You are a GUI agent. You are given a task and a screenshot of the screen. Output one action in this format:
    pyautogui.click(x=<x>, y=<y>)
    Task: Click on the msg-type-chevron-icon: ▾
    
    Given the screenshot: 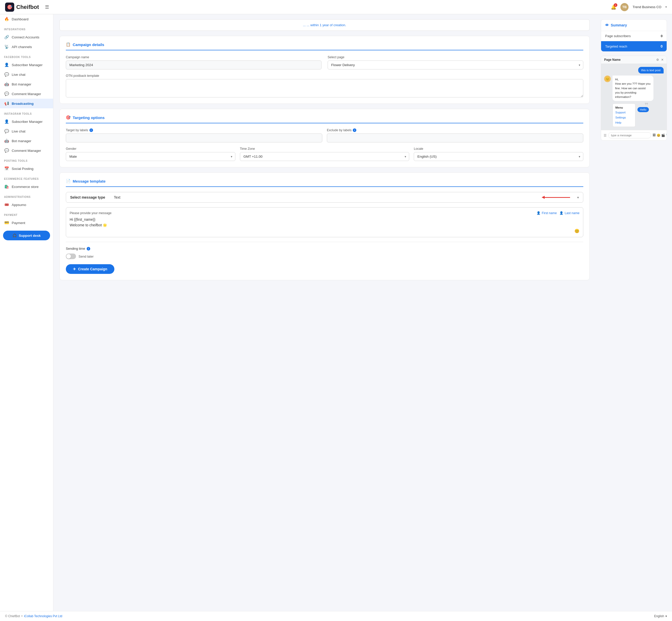 What is the action you would take?
    pyautogui.click(x=578, y=198)
    